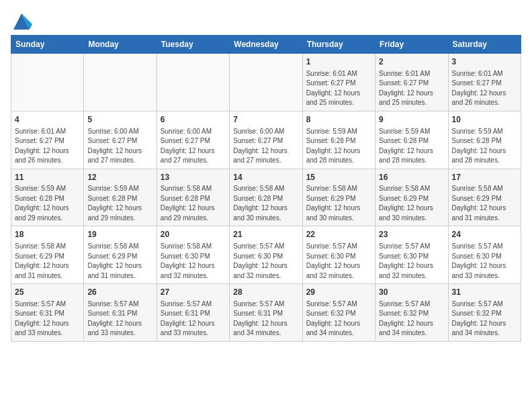  What do you see at coordinates (266, 44) in the screenshot?
I see `weekday-header-wednesday: Wednesday` at bounding box center [266, 44].